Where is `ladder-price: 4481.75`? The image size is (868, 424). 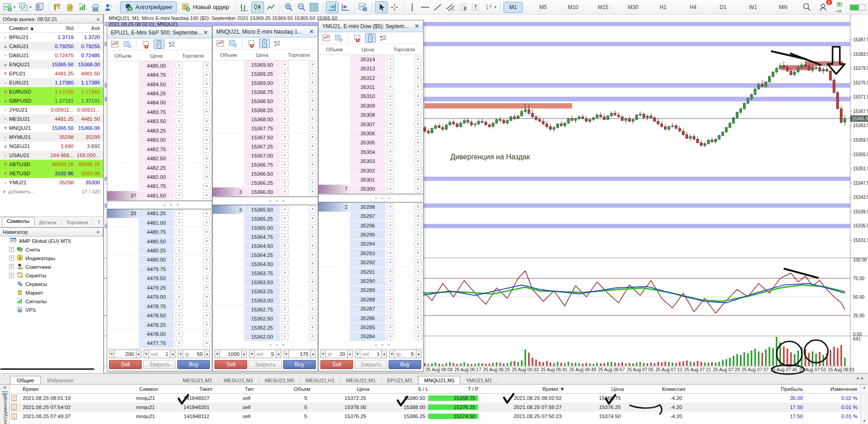
ladder-price: 4481.75 is located at coordinates (156, 187).